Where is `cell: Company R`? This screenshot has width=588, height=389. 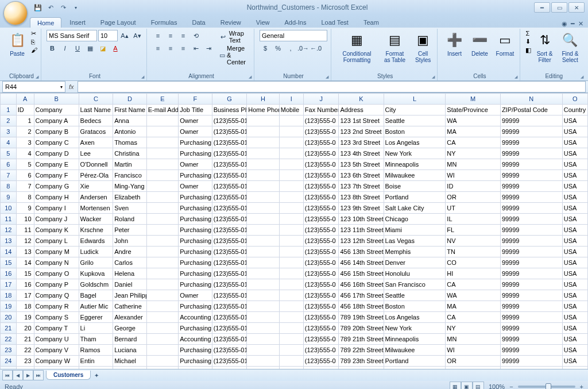
cell: Company R is located at coordinates (56, 307).